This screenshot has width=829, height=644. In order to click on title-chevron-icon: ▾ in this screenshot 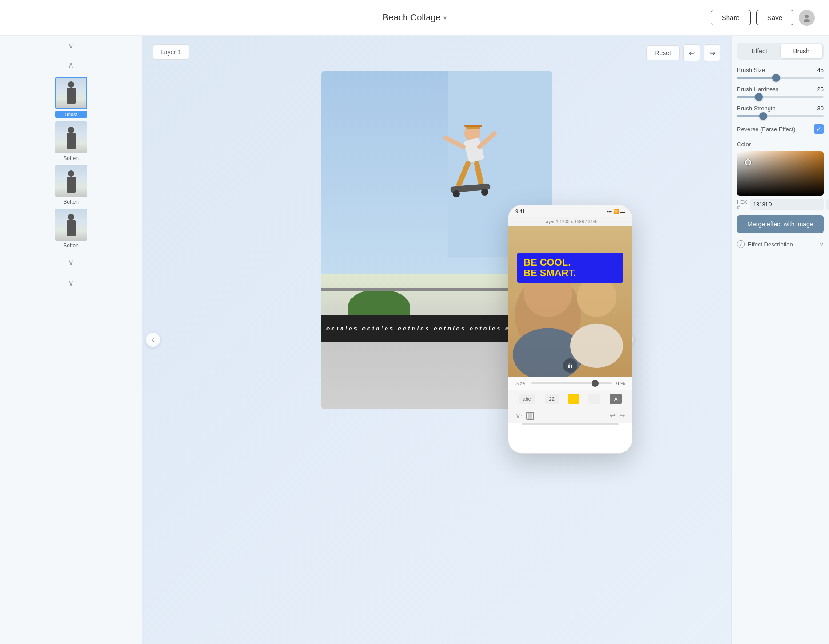, I will do `click(445, 18)`.